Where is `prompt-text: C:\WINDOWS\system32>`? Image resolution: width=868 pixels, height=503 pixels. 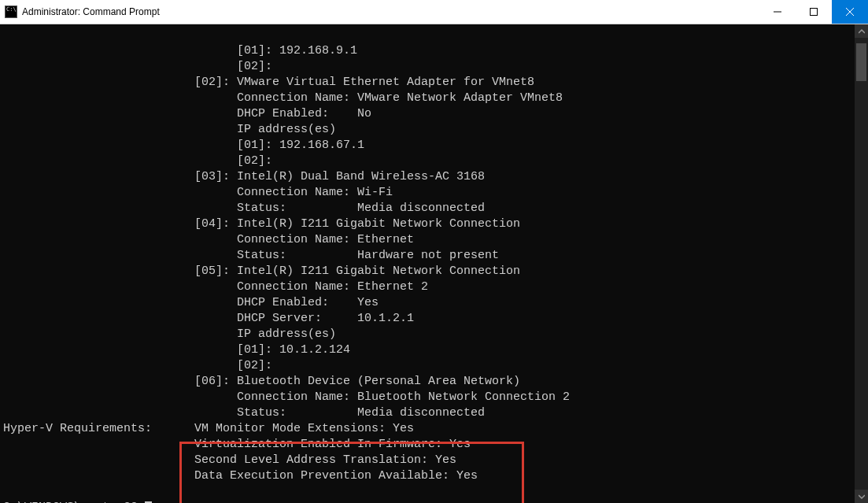
prompt-text: C:\WINDOWS\system32> is located at coordinates (74, 501).